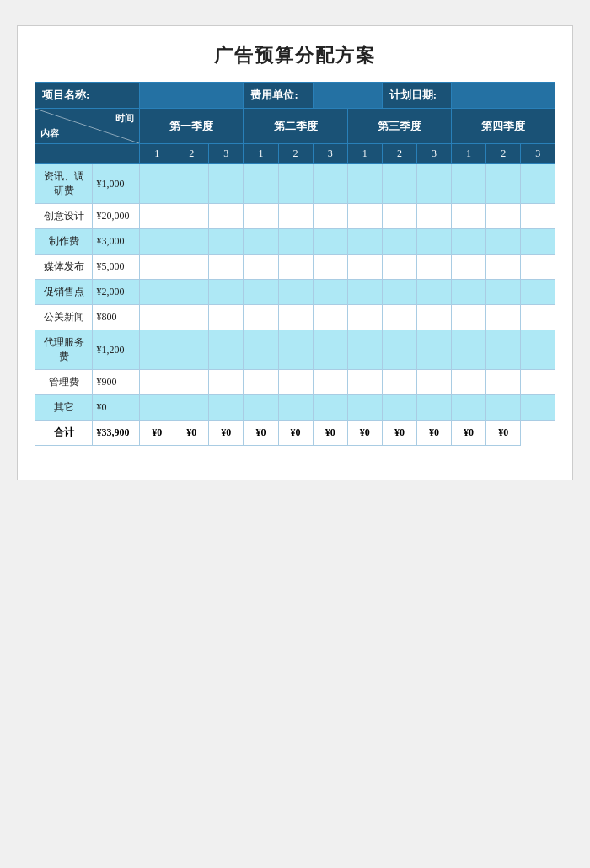  I want to click on row-name: 公关新闻, so click(64, 318).